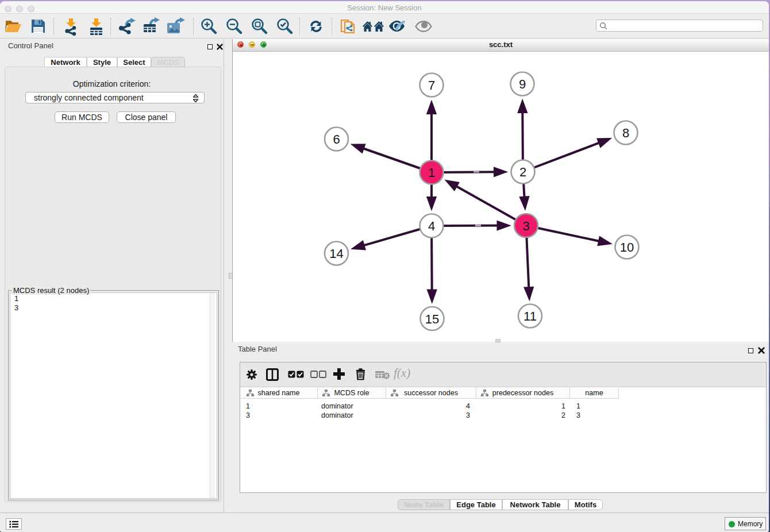 The height and width of the screenshot is (532, 770). What do you see at coordinates (336, 254) in the screenshot?
I see `svg-text: 14` at bounding box center [336, 254].